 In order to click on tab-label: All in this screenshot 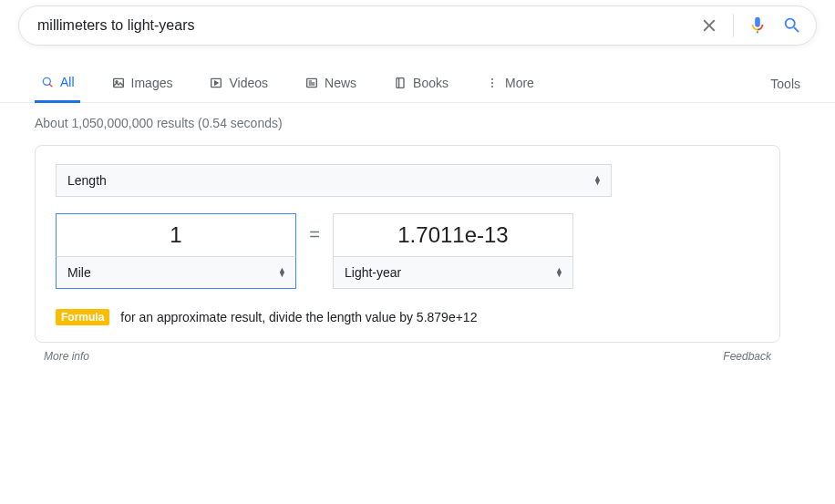, I will do `click(67, 82)`.